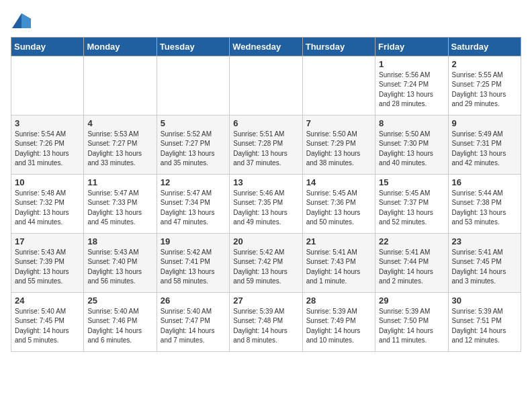 The height and width of the screenshot is (411, 532). I want to click on calendar-header-thursday: Thursday, so click(339, 46).